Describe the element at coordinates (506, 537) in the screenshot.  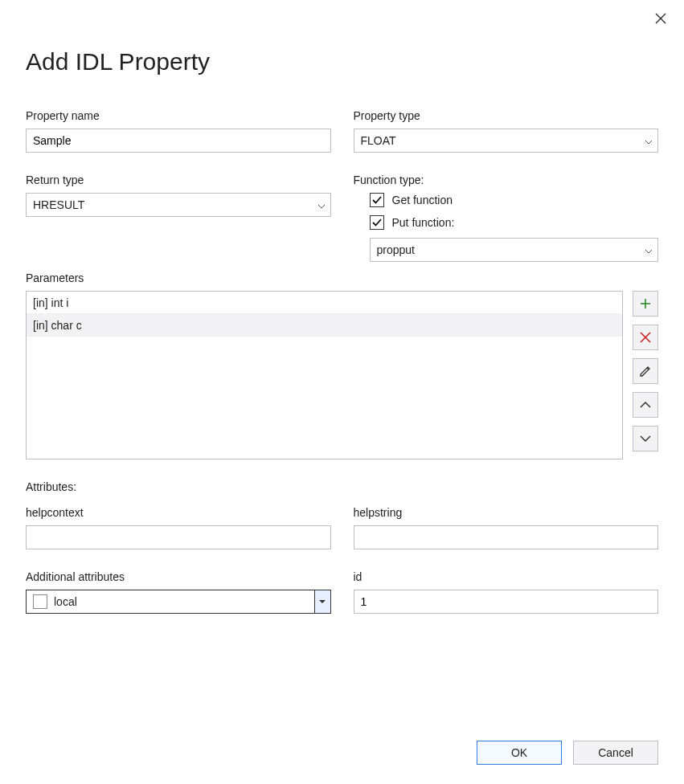
I see `helpstring-input` at that location.